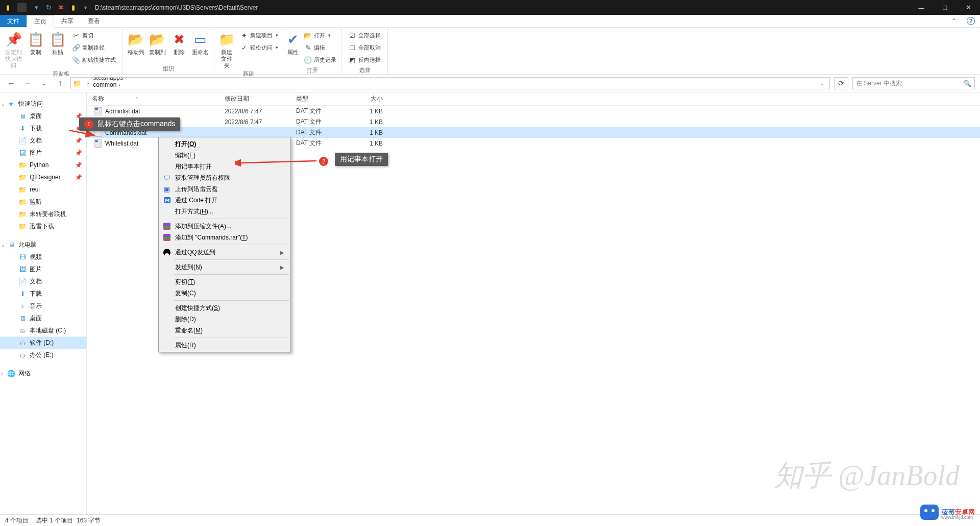 This screenshot has height=526, width=980. Describe the element at coordinates (364, 35) in the screenshot. I see `selectall-button: ☑全部选择` at that location.